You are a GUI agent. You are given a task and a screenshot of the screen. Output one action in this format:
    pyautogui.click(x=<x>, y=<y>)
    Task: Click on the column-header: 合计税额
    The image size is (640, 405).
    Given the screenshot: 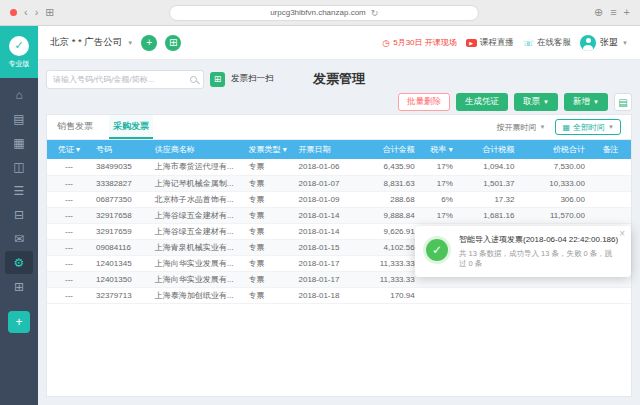 What is the action you would take?
    pyautogui.click(x=489, y=150)
    